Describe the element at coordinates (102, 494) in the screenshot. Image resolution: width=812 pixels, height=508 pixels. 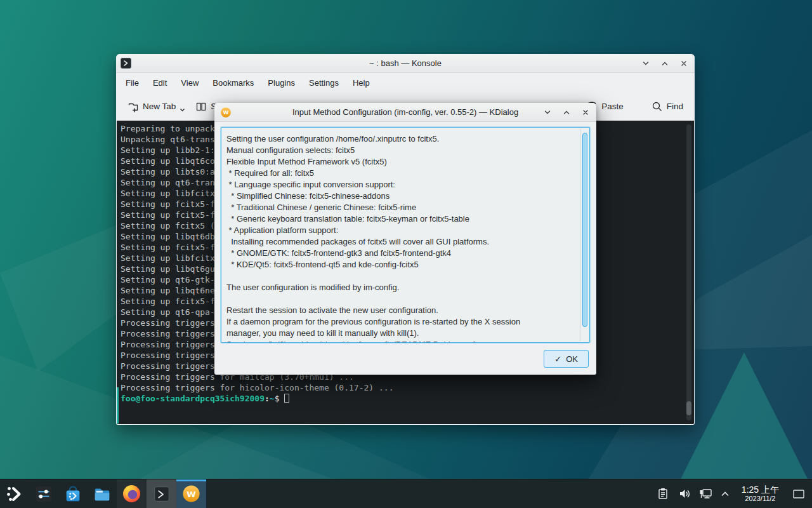
I see `dolphin-file-manager-icon` at that location.